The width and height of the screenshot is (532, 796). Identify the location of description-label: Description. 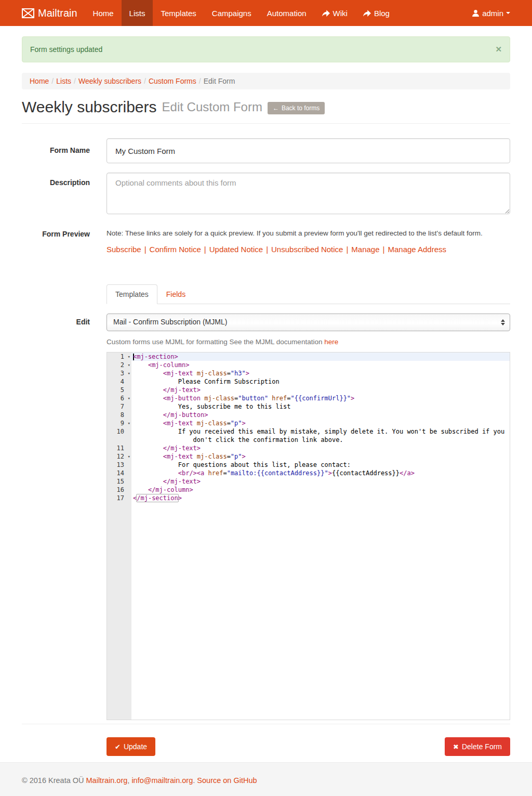
(64, 194).